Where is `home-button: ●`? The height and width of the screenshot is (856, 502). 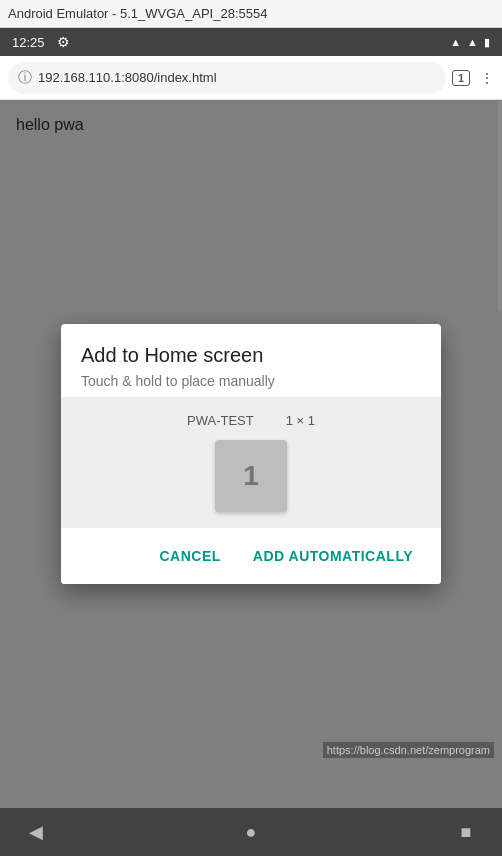
home-button: ● is located at coordinates (251, 832).